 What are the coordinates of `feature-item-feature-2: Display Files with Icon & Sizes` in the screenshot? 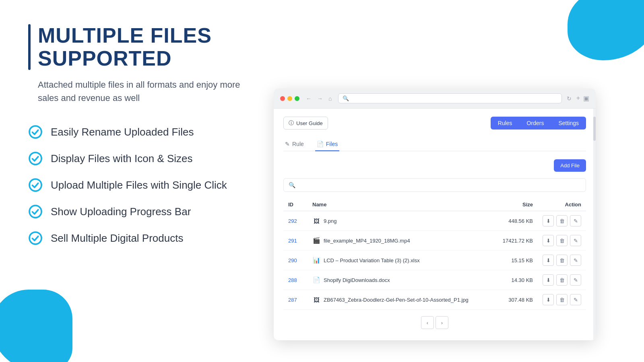 It's located at (141, 158).